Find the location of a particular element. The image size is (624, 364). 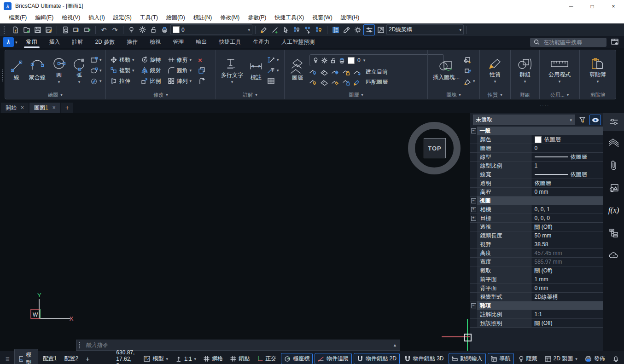

polyline-edit-button is located at coordinates (202, 81).